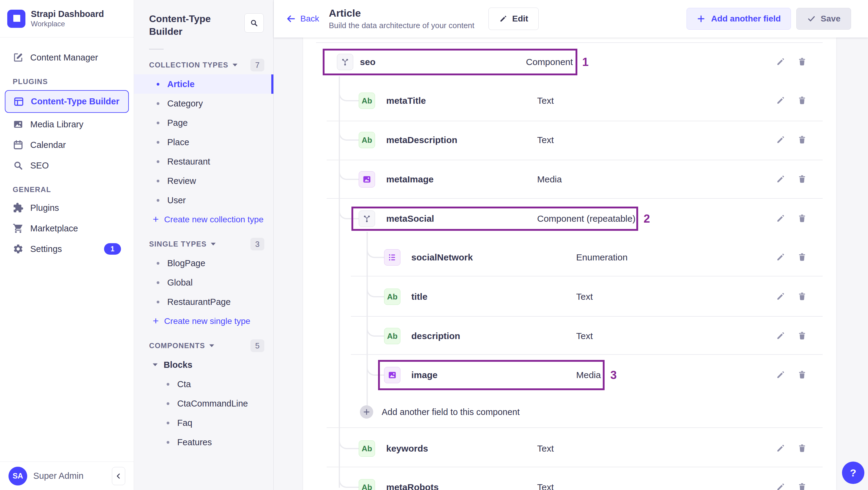 The image size is (868, 490). I want to click on type-item-place: Place, so click(204, 142).